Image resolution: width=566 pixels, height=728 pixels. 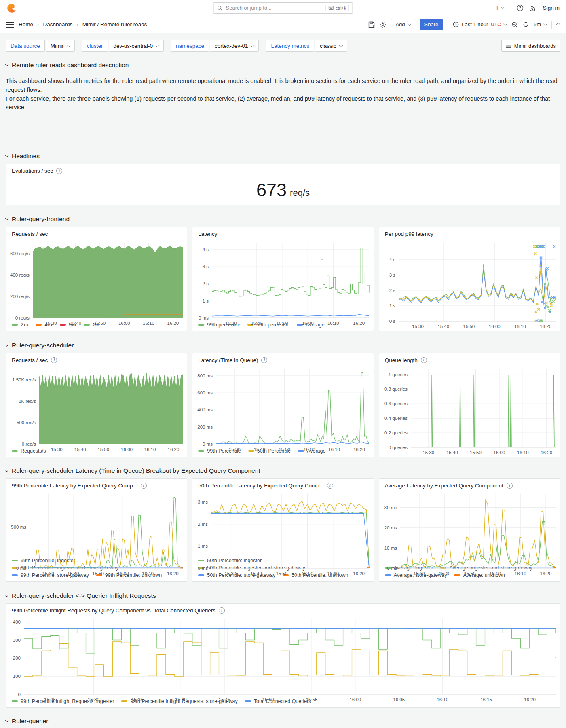 I want to click on scheduler-rps-chart: 15:3015:4015:5016:0016:1016:200 req/s500…, so click(x=96, y=406).